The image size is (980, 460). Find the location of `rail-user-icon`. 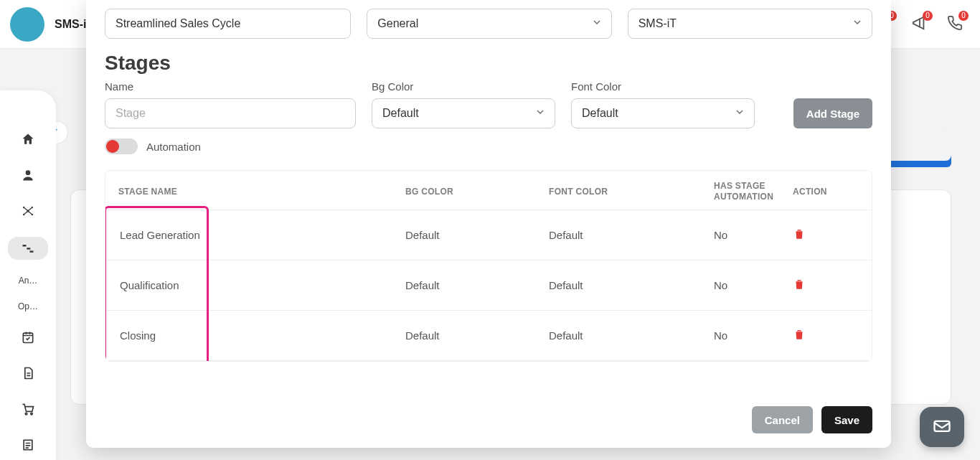

rail-user-icon is located at coordinates (28, 175).